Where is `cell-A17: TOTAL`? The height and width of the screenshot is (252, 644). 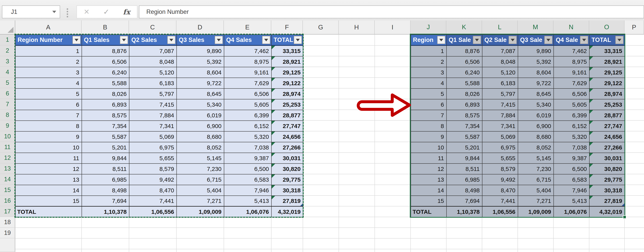
cell-A17: TOTAL is located at coordinates (49, 212).